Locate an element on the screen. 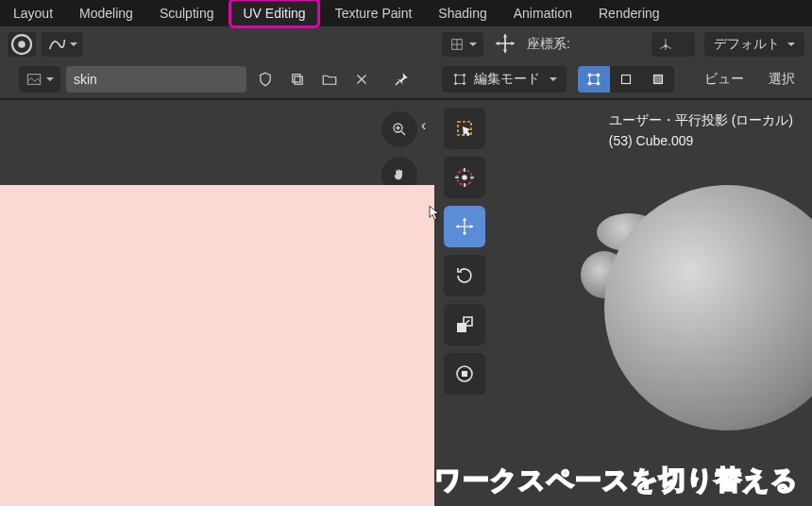 This screenshot has width=812, height=506. tab-texture-paint: Texture Paint is located at coordinates (374, 13).